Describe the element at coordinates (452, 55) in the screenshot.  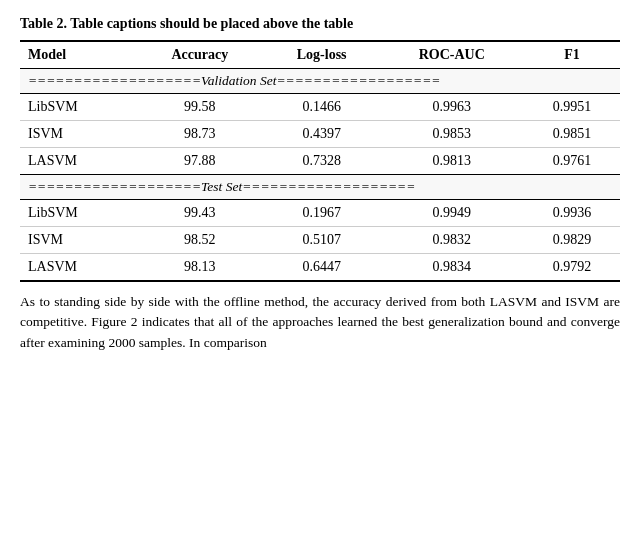
I see `col-roc-auc: ROC-AUC` at that location.